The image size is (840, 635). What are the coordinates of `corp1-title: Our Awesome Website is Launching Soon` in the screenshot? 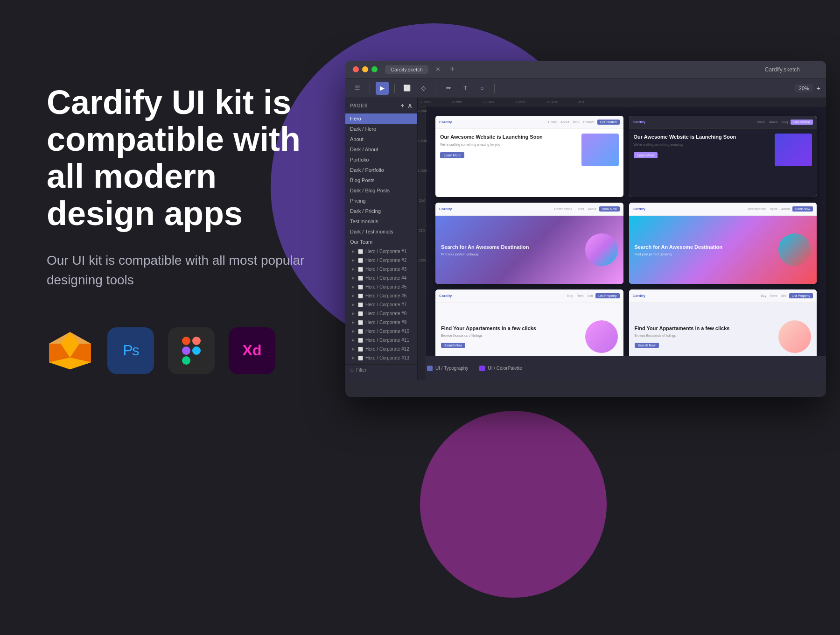 It's located at (509, 137).